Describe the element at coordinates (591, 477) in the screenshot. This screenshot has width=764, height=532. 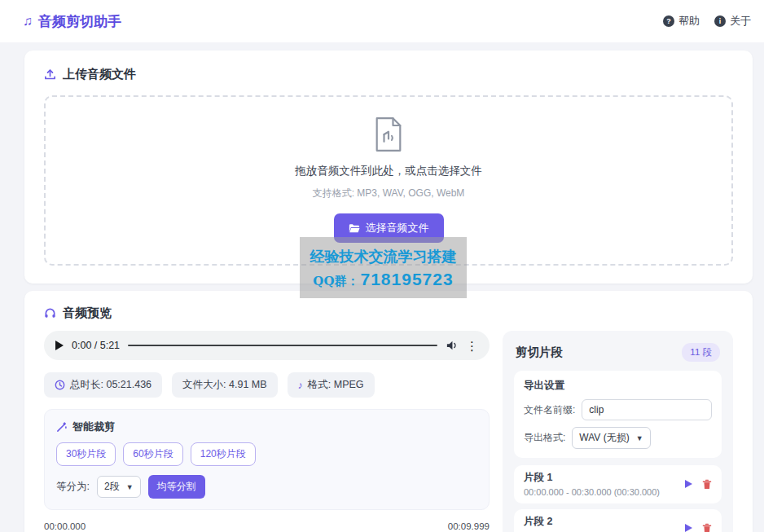
I see `clip-name: 片段 1` at that location.